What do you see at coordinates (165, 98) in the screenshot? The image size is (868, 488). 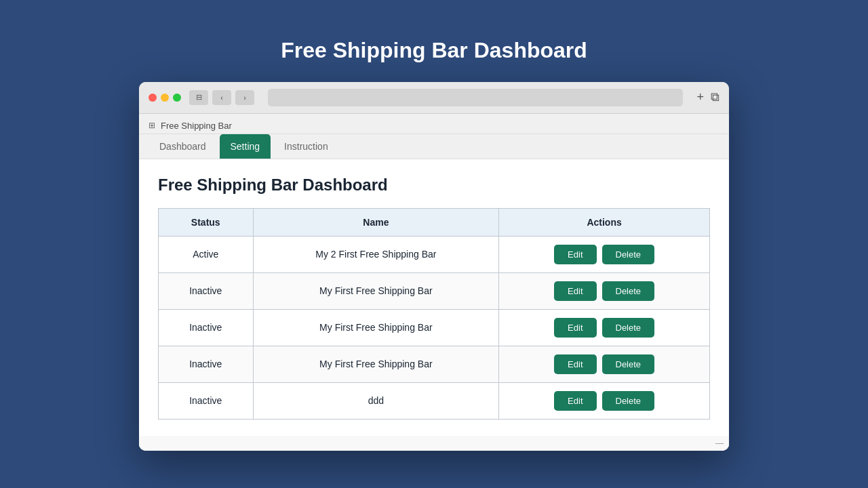 I see `traffic-light-yellow` at bounding box center [165, 98].